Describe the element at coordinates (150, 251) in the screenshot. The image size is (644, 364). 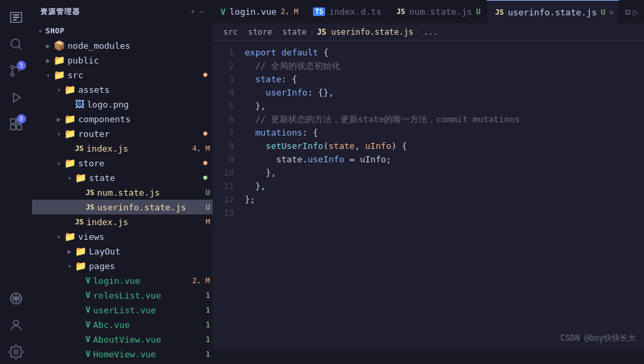
I see `tree-label-layout: LayOut` at that location.